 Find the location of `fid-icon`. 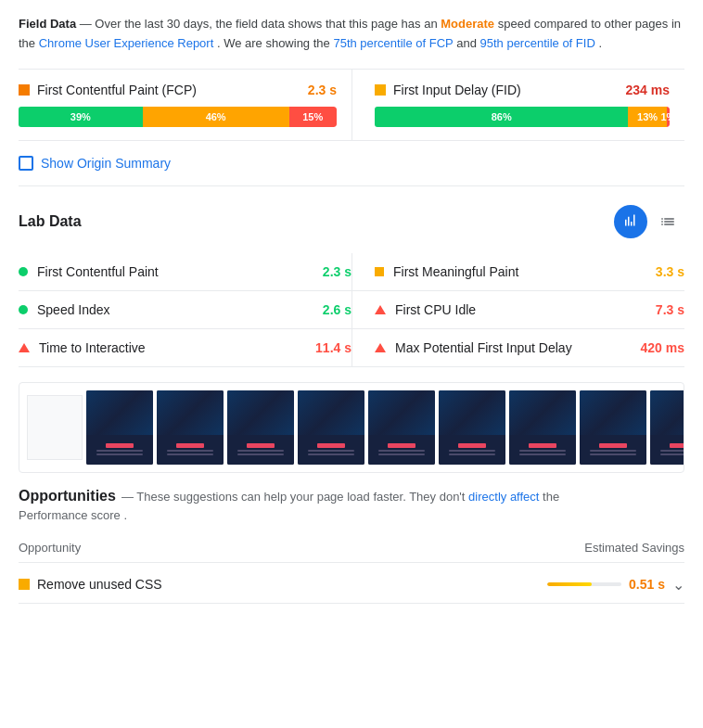

fid-icon is located at coordinates (380, 90).